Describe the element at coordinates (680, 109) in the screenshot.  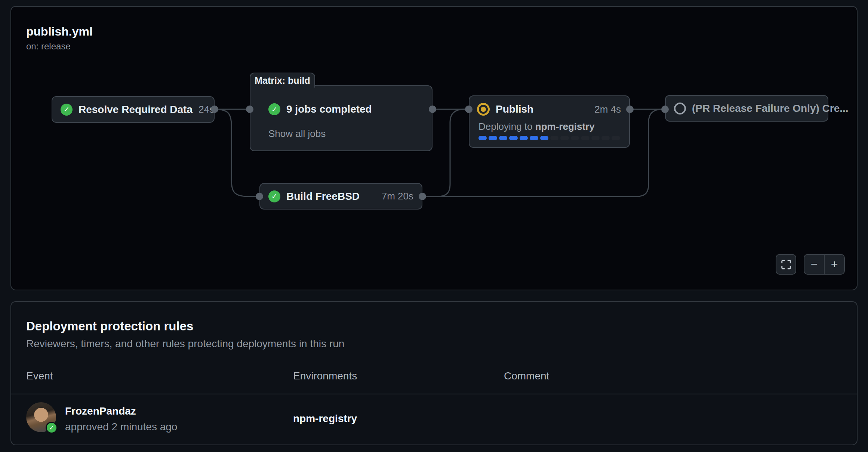
I see `pending-circle-icon` at that location.